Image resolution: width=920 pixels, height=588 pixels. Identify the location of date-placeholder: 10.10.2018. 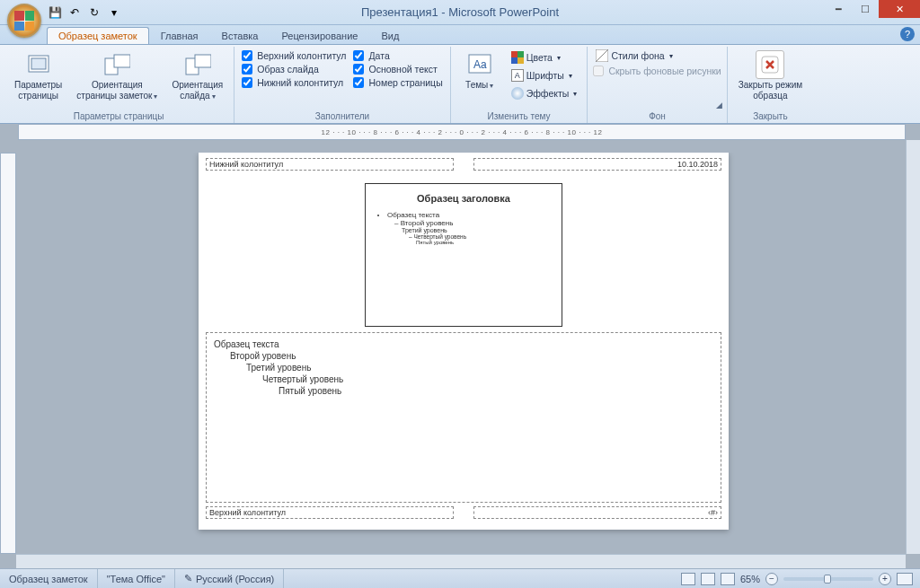
(597, 164).